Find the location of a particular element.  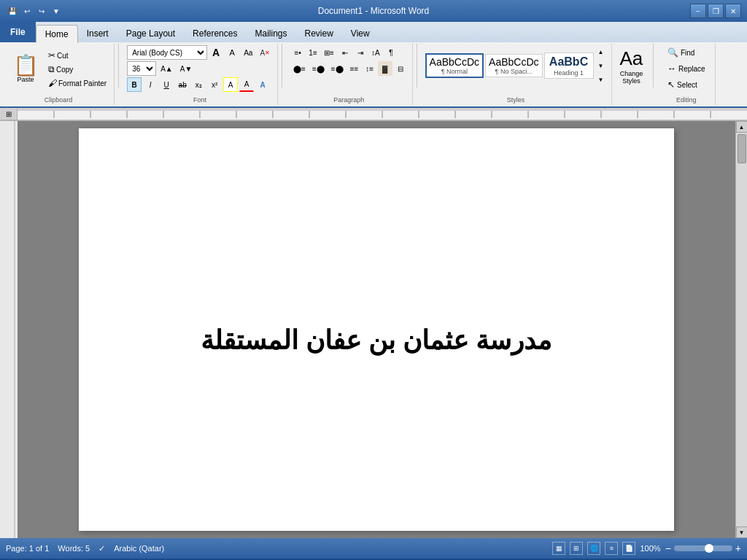

editing-content: 🔍 Find ↔ Replace ↖ Select is located at coordinates (686, 74).